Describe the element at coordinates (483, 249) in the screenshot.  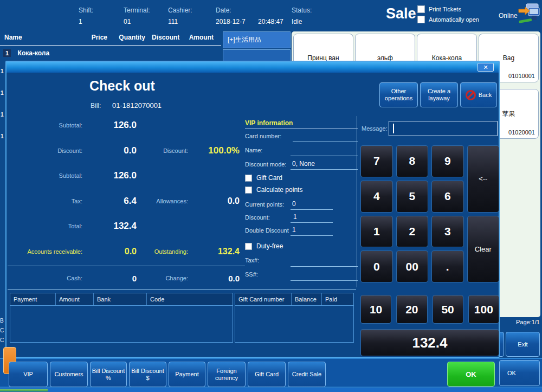
I see `clear-key: Clear` at that location.